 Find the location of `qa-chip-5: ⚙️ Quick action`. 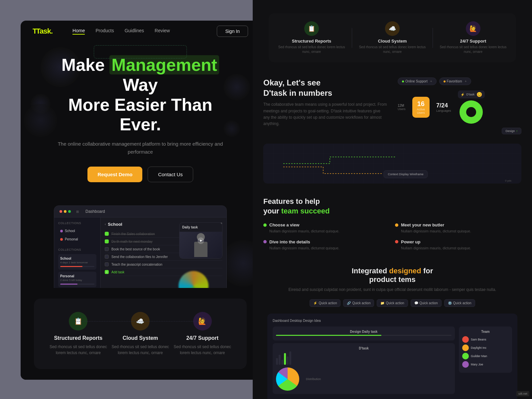

qa-chip-5: ⚙️ Quick action is located at coordinates (460, 303).